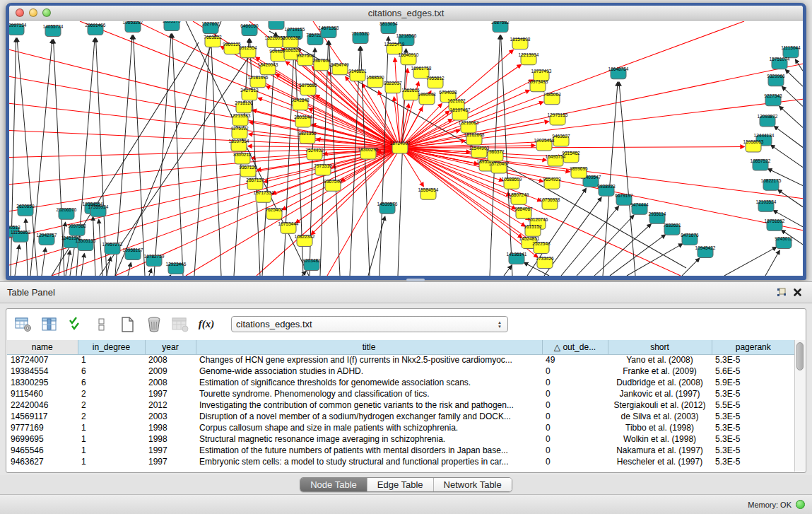 Image resolution: width=812 pixels, height=514 pixels. I want to click on graph-node: 7986372, so click(495, 156).